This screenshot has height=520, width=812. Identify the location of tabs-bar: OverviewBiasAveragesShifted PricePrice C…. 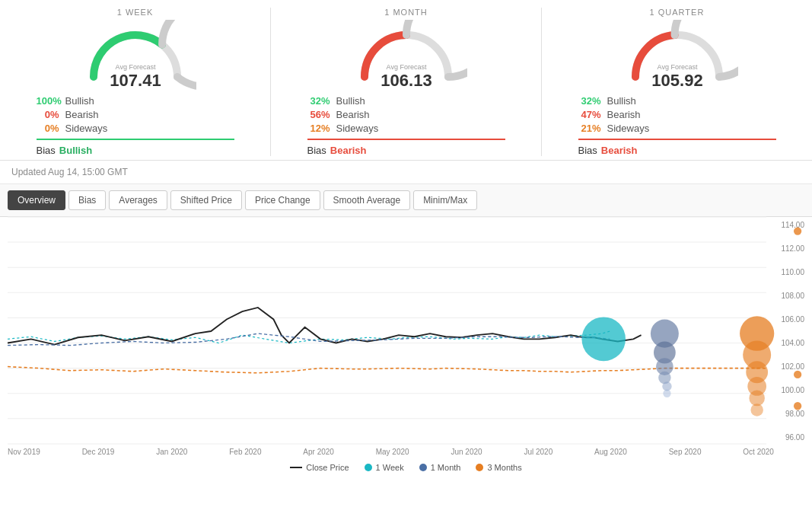
(406, 201).